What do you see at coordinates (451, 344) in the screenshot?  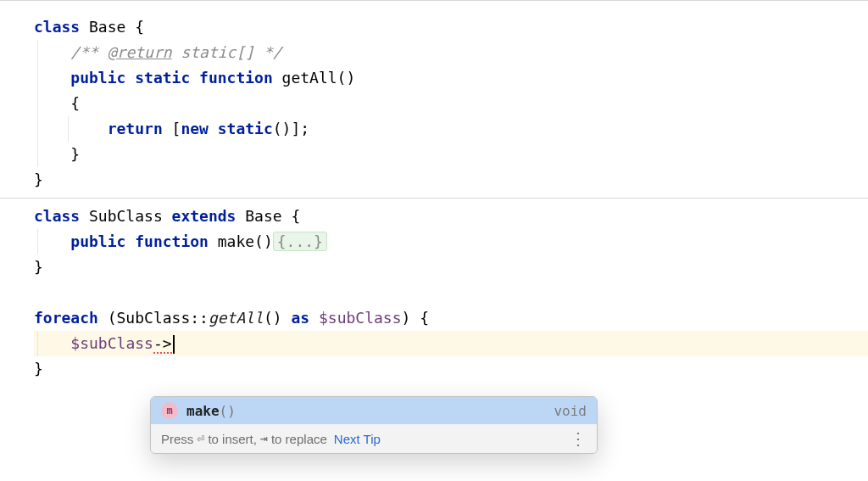 I see `active-line: $subClass->` at bounding box center [451, 344].